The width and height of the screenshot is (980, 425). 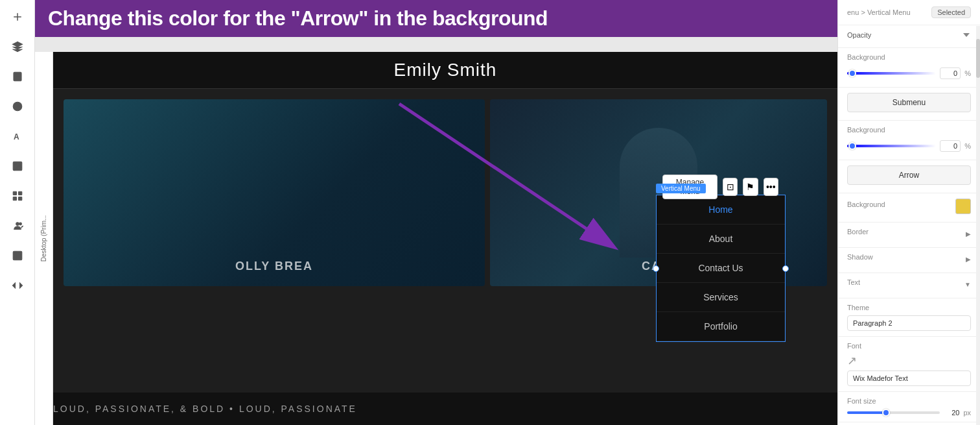 What do you see at coordinates (866, 204) in the screenshot?
I see `background3-title: Background` at bounding box center [866, 204].